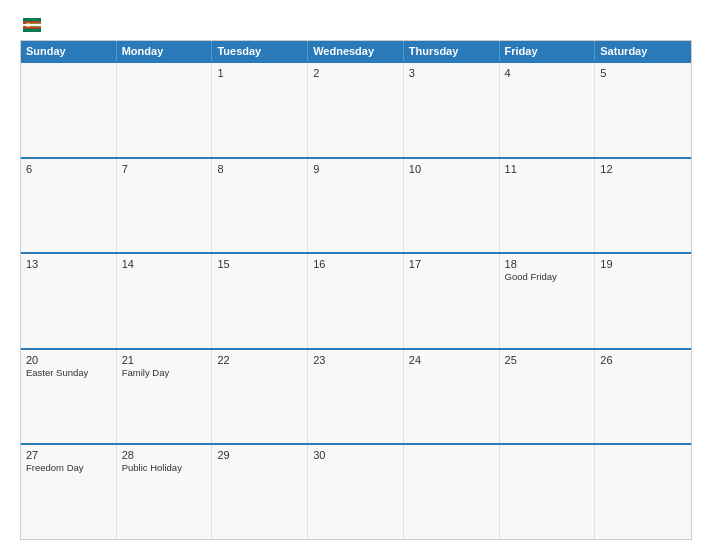 The image size is (712, 550). Describe the element at coordinates (548, 73) in the screenshot. I see `day-number: 4` at that location.